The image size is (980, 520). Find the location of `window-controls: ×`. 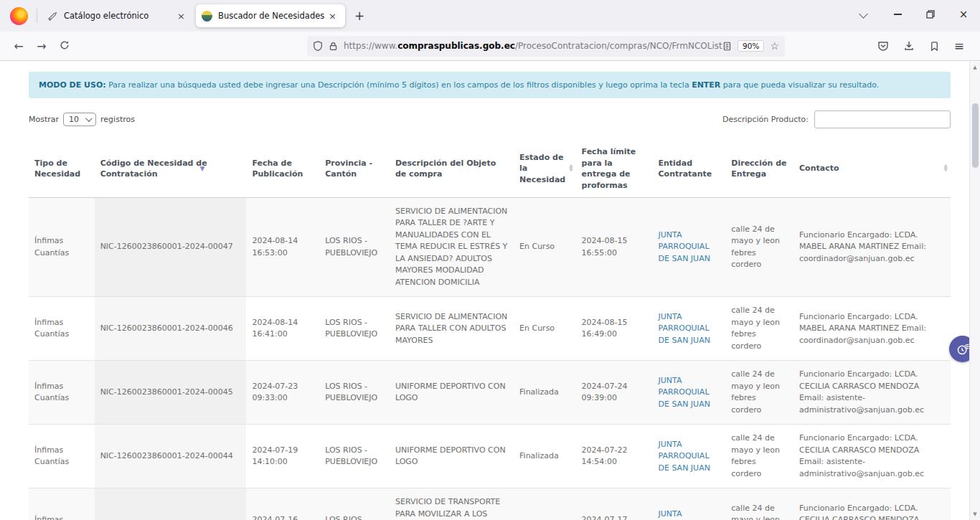

window-controls: × is located at coordinates (930, 14).